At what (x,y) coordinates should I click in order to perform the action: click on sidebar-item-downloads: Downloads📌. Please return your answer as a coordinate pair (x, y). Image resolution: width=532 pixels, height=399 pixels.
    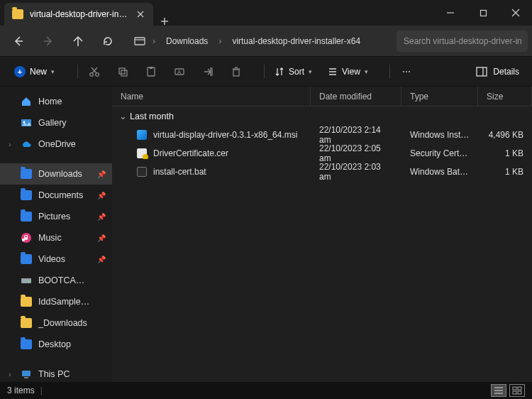
    Looking at the image, I should click on (56, 174).